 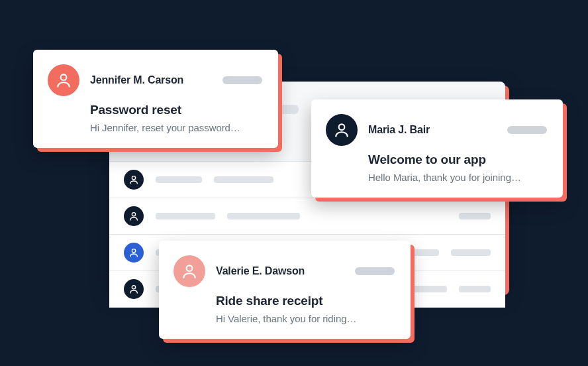 I want to click on message-preview: Hi Jennifer, reset your password…, so click(x=176, y=127).